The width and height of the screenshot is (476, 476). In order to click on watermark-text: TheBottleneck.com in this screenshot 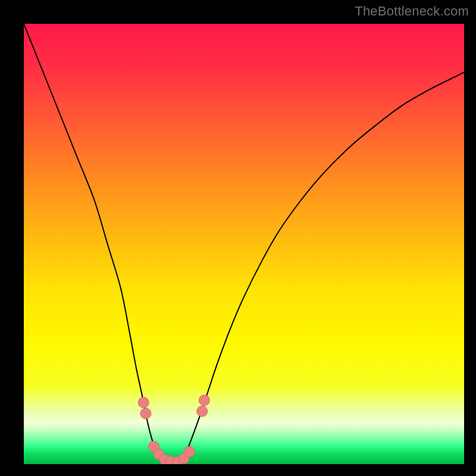, I will do `click(412, 11)`.